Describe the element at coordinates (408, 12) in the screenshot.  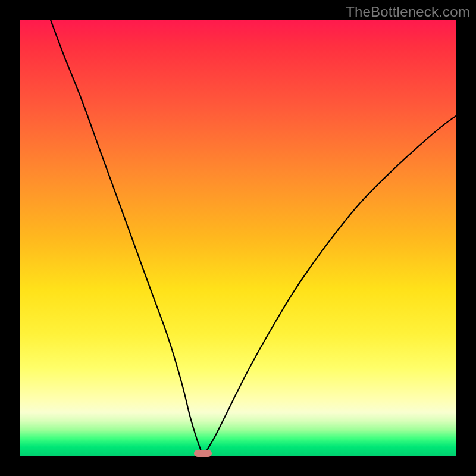
I see `watermark-text: TheBottleneck.com` at that location.